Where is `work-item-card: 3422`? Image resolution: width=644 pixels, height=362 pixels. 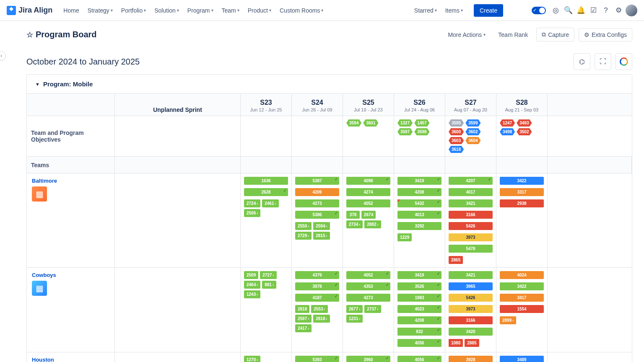 work-item-card: 3422 is located at coordinates (522, 287).